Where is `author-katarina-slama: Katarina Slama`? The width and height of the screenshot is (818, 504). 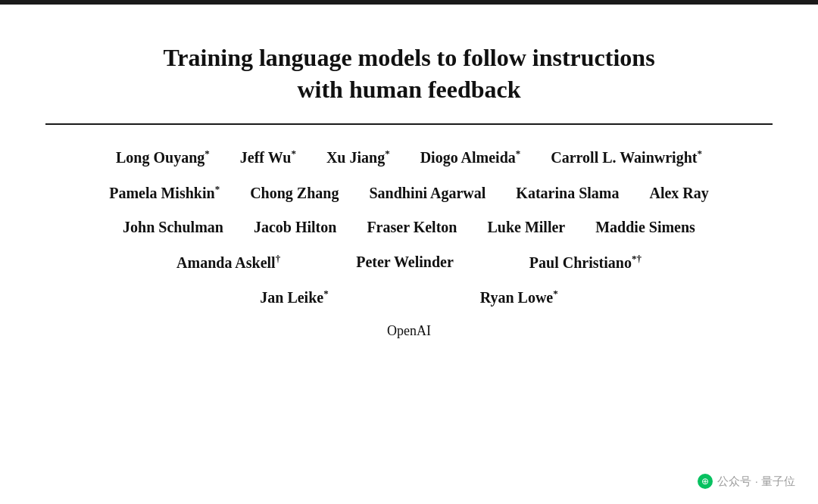
author-katarina-slama: Katarina Slama is located at coordinates (567, 194).